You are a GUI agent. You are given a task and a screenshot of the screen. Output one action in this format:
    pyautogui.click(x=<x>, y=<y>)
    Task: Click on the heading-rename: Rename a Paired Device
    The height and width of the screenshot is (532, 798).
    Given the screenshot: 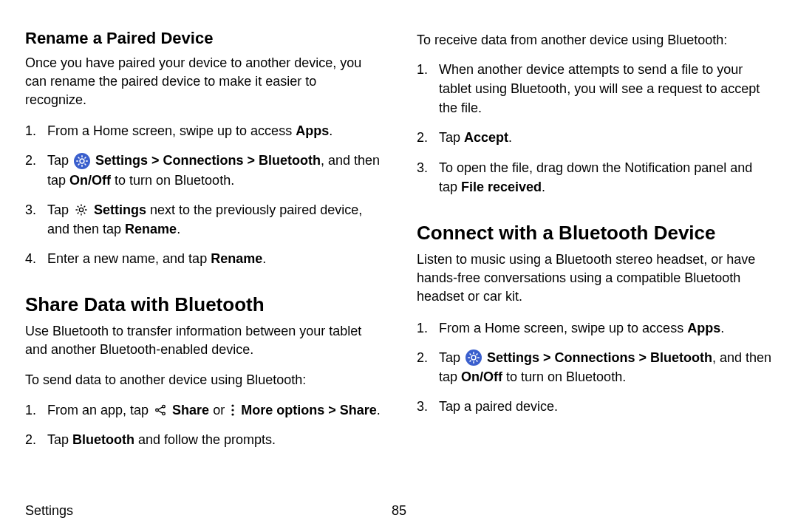 What is the action you would take?
    pyautogui.click(x=203, y=38)
    